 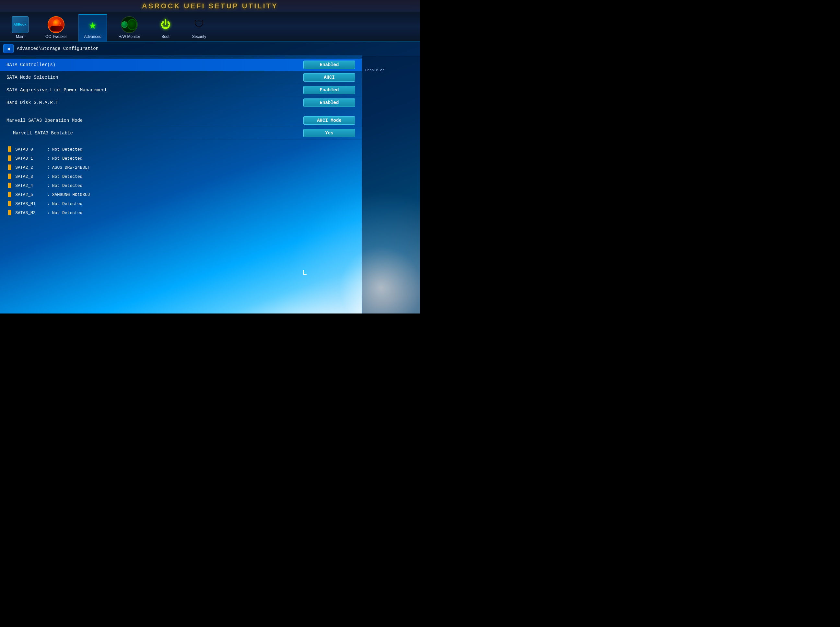 I want to click on setting-label-sata-mode: SATA Mode Selection, so click(x=155, y=77).